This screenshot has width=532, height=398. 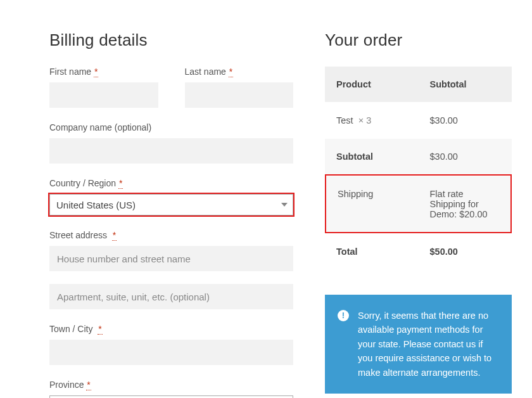 I want to click on payment-warning-notice: ! Sorry, it seems that there are no avai…, so click(x=418, y=344).